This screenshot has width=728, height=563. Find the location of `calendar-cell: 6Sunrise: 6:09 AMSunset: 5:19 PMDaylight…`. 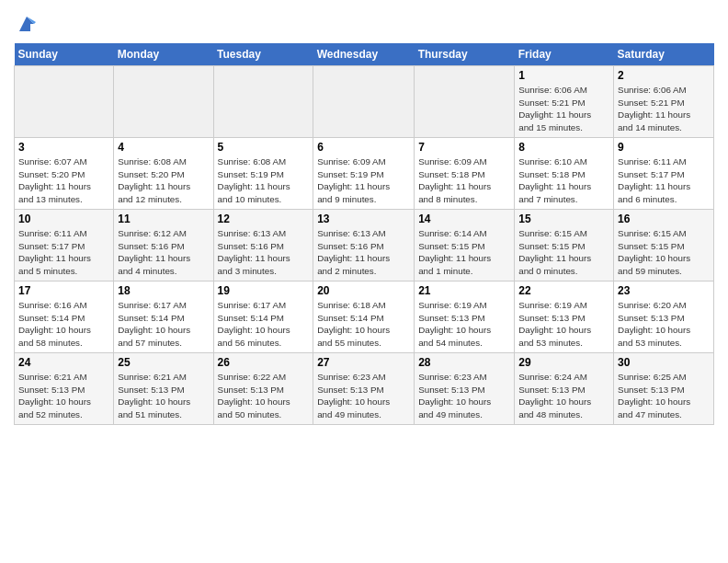

calendar-cell: 6Sunrise: 6:09 AMSunset: 5:19 PMDaylight… is located at coordinates (364, 173).